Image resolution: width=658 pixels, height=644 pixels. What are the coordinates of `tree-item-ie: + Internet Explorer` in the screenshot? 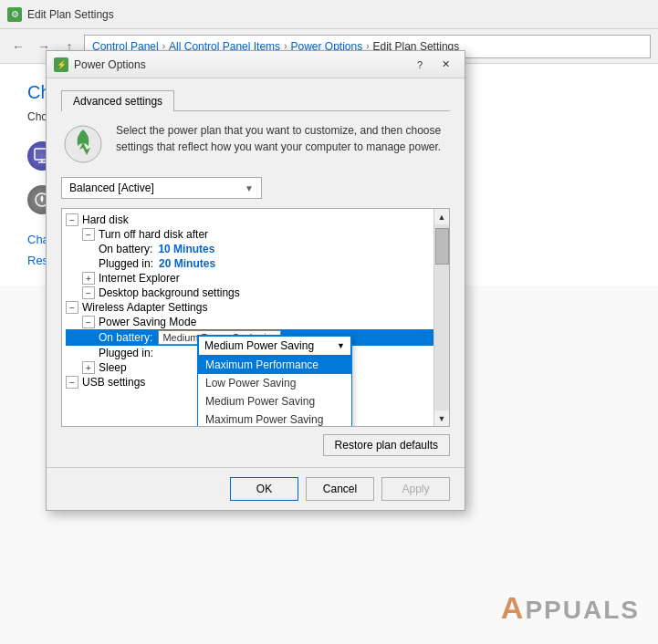 It's located at (256, 278).